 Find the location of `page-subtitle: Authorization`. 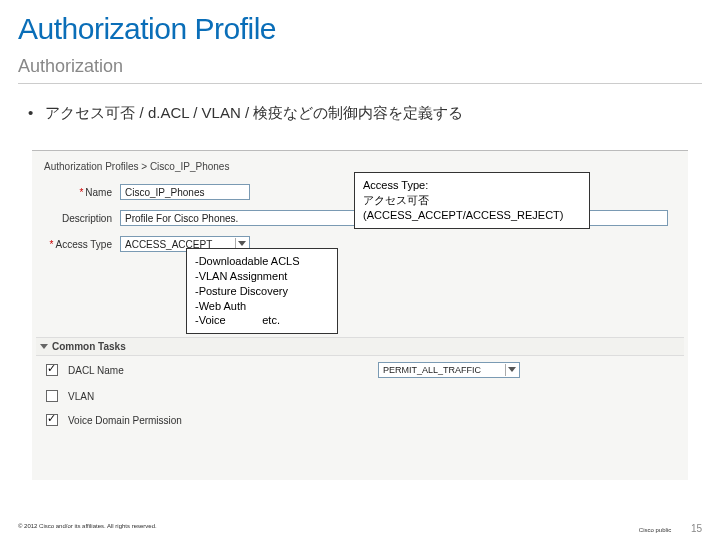

page-subtitle: Authorization is located at coordinates (360, 70).